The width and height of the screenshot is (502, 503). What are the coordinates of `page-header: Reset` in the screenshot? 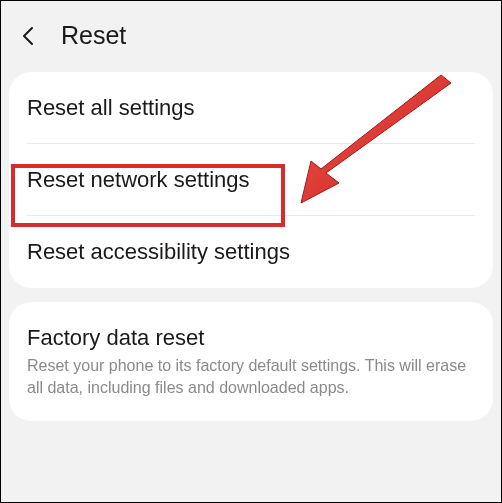 It's located at (251, 36).